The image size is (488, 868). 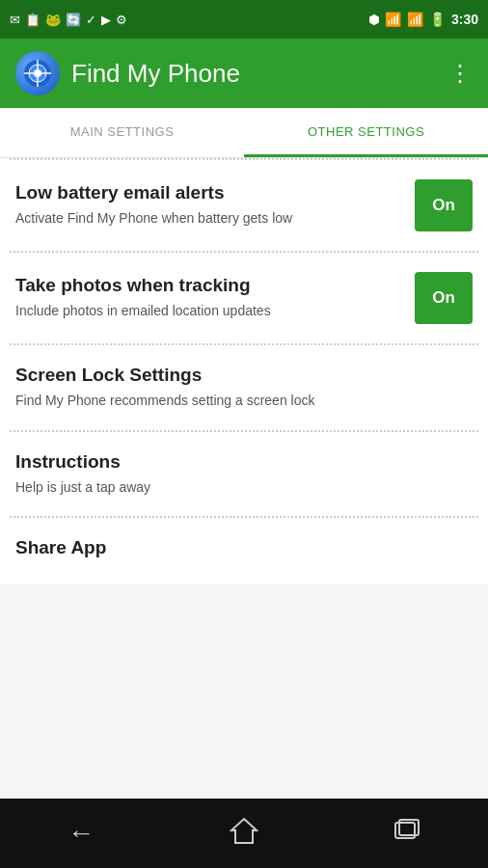 What do you see at coordinates (244, 205) in the screenshot?
I see `low-battery-setting: Low battery email alerts Activate Find M…` at bounding box center [244, 205].